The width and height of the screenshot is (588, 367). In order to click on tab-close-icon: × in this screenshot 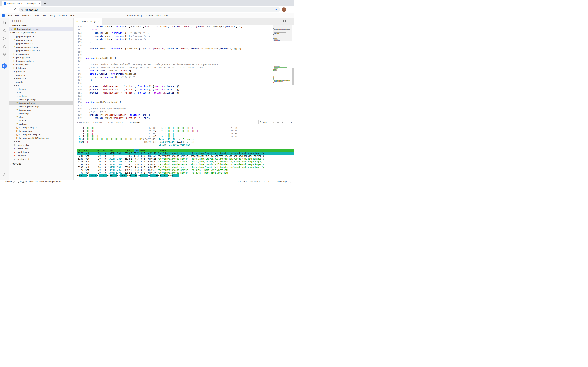, I will do `click(39, 3)`.